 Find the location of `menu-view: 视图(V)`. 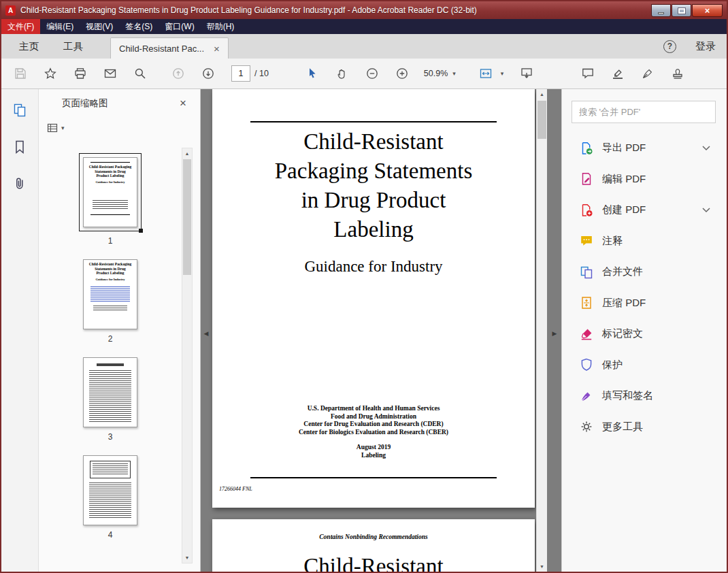

menu-view: 视图(V) is located at coordinates (99, 27).